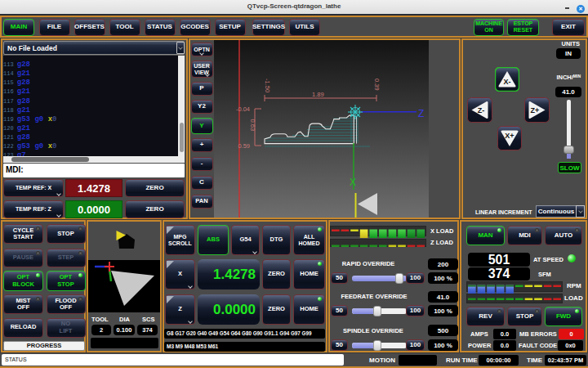 The height and width of the screenshot is (368, 588). Describe the element at coordinates (510, 136) in the screenshot. I see `svg-text: X+` at that location.